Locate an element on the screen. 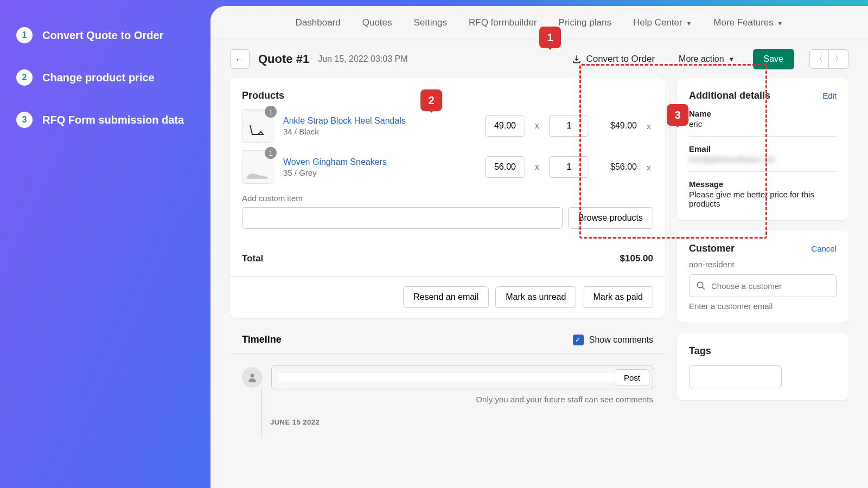 Image resolution: width=868 pixels, height=488 pixels. name-value: eric is located at coordinates (763, 124).